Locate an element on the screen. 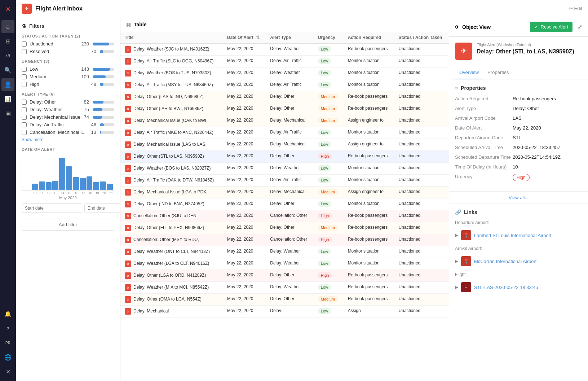  prop-date-of-alert: Date Of Alert May 22, 2020 is located at coordinates (518, 128).